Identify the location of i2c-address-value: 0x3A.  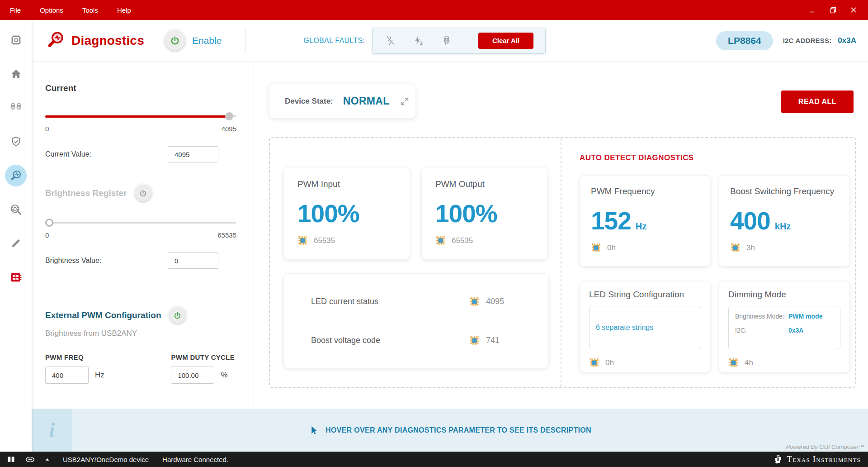
(847, 41).